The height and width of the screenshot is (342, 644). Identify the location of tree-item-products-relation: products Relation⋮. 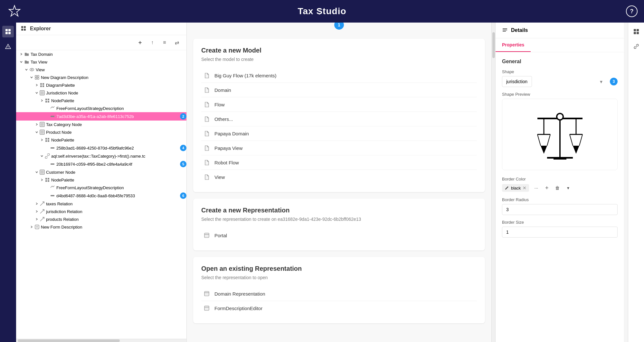
(101, 219).